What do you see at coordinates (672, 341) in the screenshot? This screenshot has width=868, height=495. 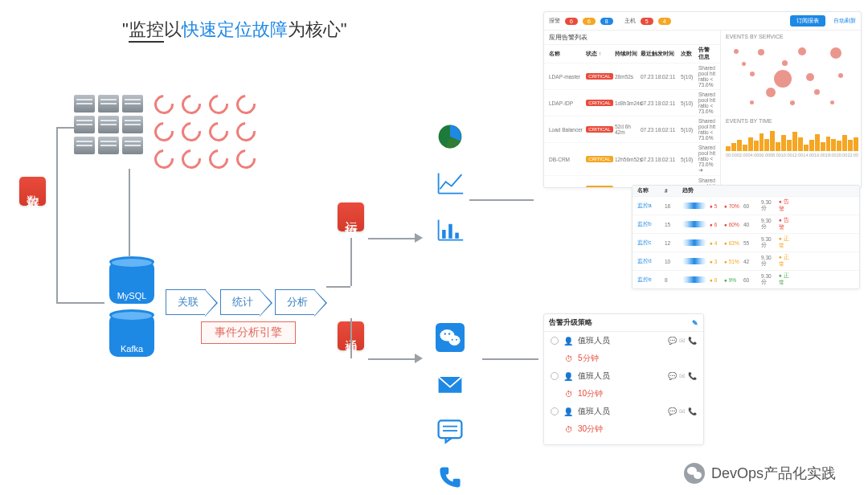 I see `chat-icon: 💬` at bounding box center [672, 341].